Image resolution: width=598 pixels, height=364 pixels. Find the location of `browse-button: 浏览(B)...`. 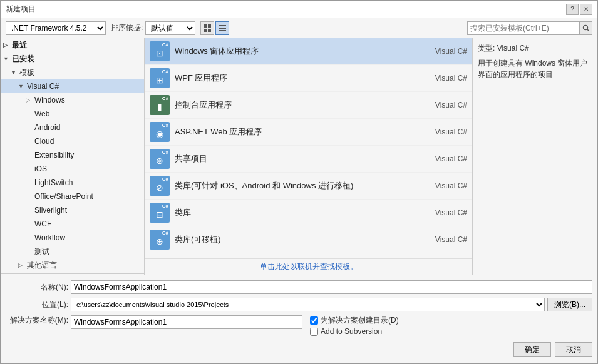

browse-button: 浏览(B)... is located at coordinates (570, 305).